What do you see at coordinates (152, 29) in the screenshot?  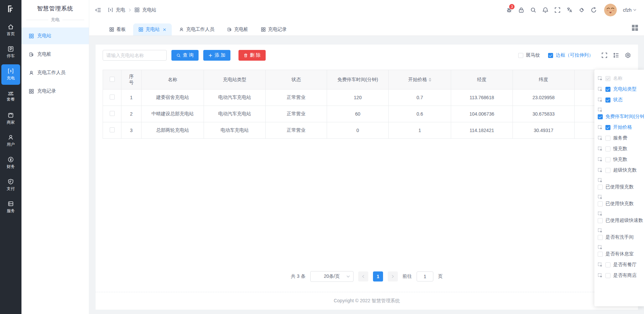 I see `tab-stations: 充电站` at bounding box center [152, 29].